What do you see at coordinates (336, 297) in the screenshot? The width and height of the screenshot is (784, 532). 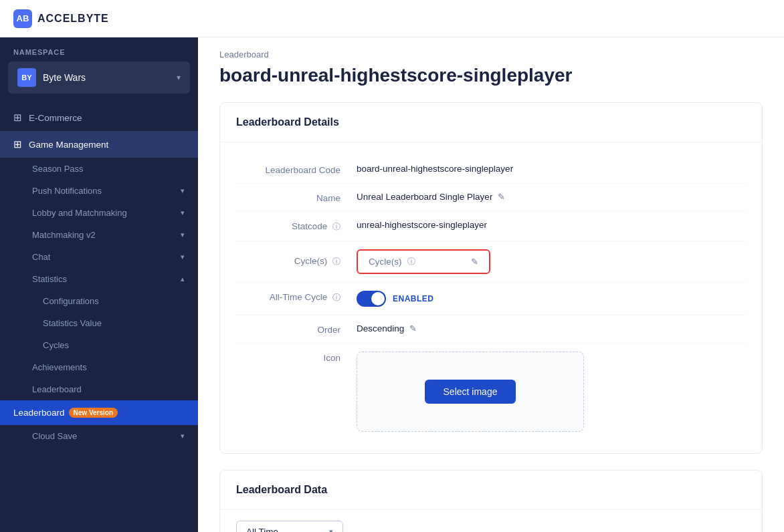 I see `all-time-info-icon: ⓘ` at bounding box center [336, 297].